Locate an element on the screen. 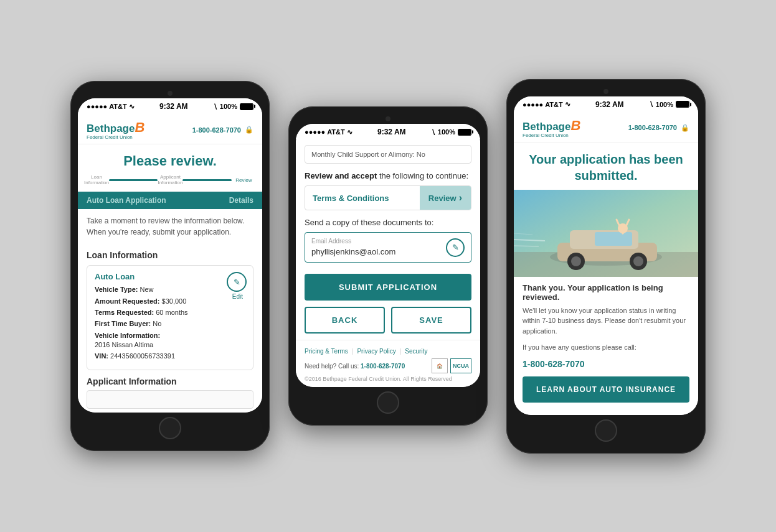  email-value: phyllisjenkins@aol.com is located at coordinates (354, 251).